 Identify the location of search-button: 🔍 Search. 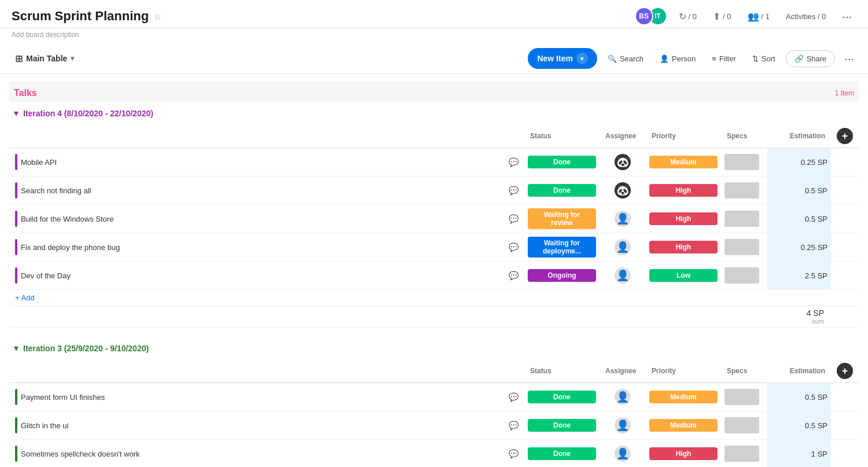
(626, 59).